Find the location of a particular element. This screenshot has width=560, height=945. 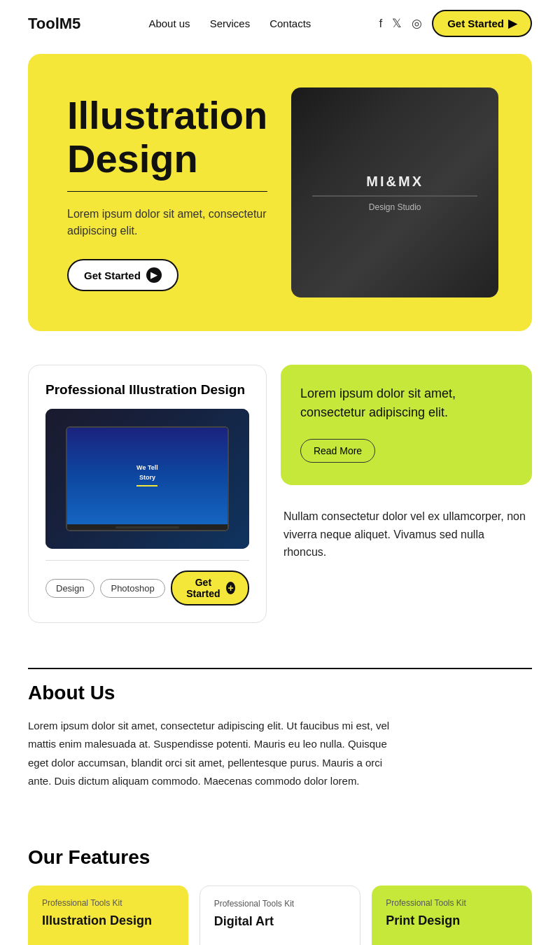

left-card: Professional Illustration Design We Tell… is located at coordinates (147, 494).